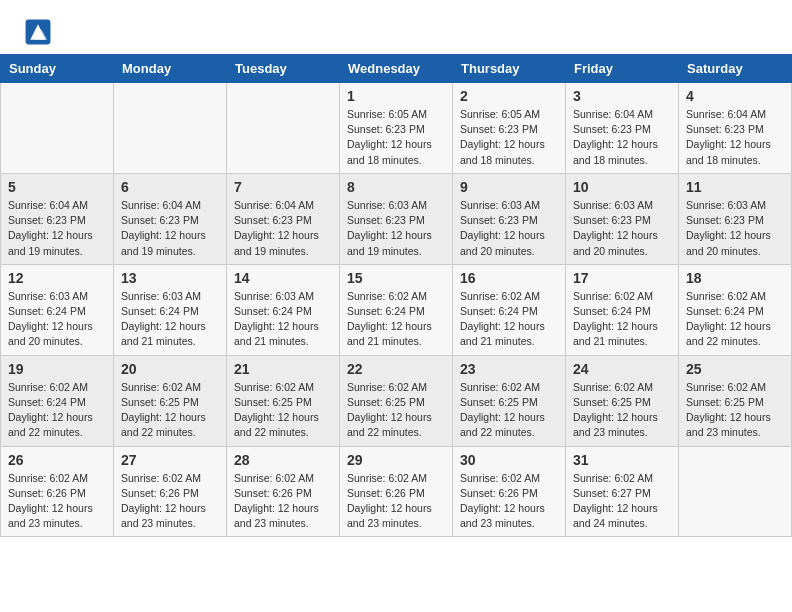  What do you see at coordinates (284, 400) in the screenshot?
I see `calendar-day-cell: 21Sunrise: 6:02 AM Sunset: 6:25 PM Dayli…` at bounding box center [284, 400].